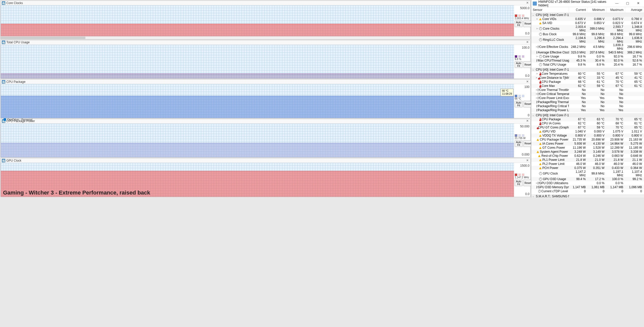 This screenshot has height=327, width=644. Describe the element at coordinates (587, 52) in the screenshot. I see `sensor-row: Average Effective Clock315.0 MHz207.6 MH…` at that location.